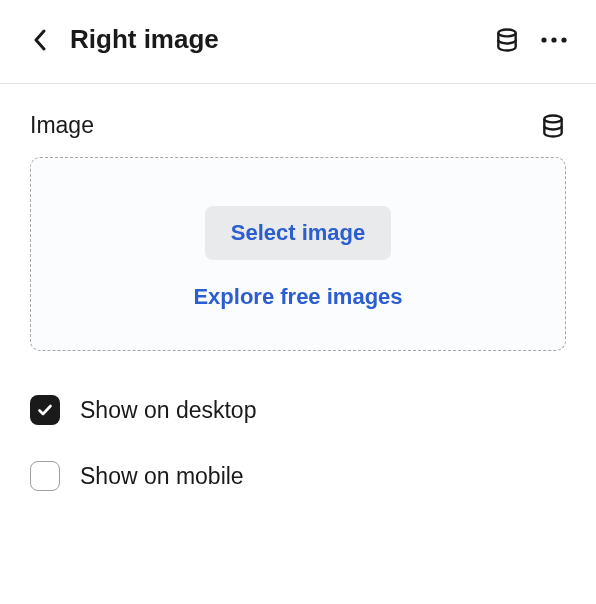 This screenshot has width=596, height=604. What do you see at coordinates (298, 233) in the screenshot?
I see `select-image-button: Select image` at bounding box center [298, 233].